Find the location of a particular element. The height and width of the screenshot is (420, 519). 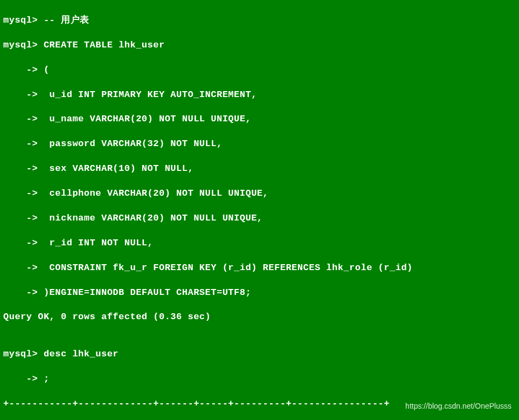

terminal-line: -> password VARCHAR(32) NOT NULL, is located at coordinates (260, 144).